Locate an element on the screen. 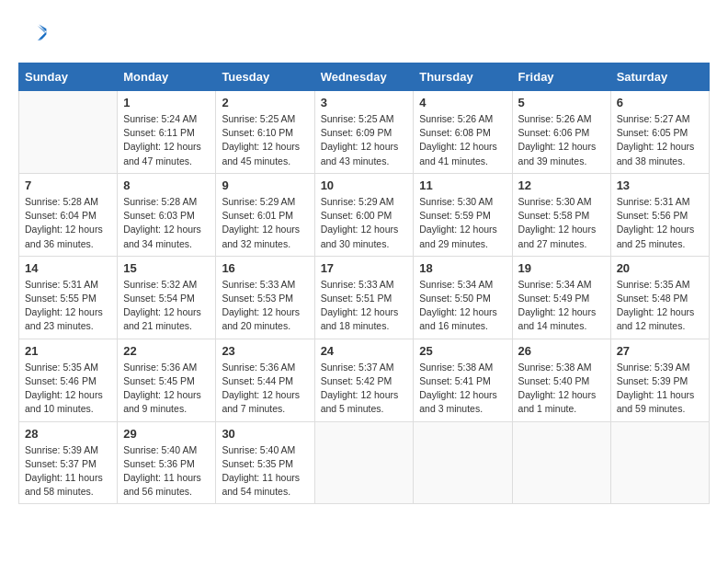 The width and height of the screenshot is (728, 563). day-number: 28 is located at coordinates (68, 434).